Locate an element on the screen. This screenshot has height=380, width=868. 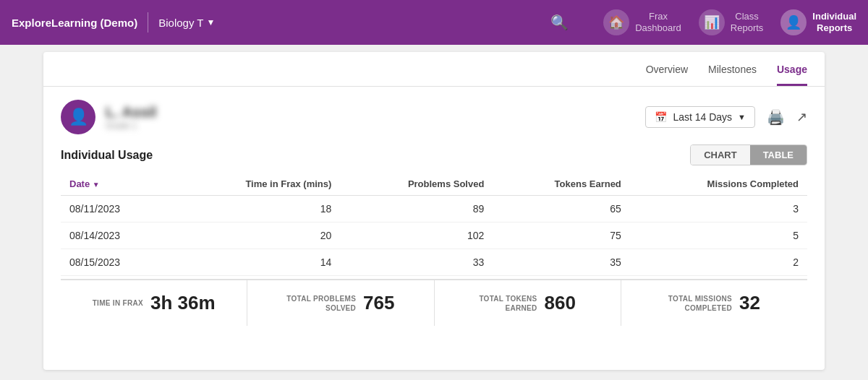
table-view-button: TABLE is located at coordinates (778, 155).